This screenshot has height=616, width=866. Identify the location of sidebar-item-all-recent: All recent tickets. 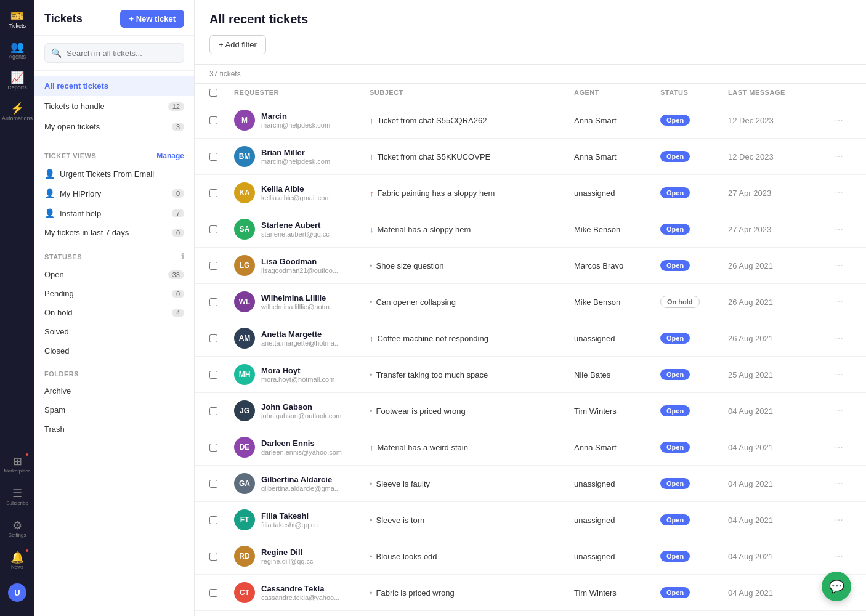
(115, 86).